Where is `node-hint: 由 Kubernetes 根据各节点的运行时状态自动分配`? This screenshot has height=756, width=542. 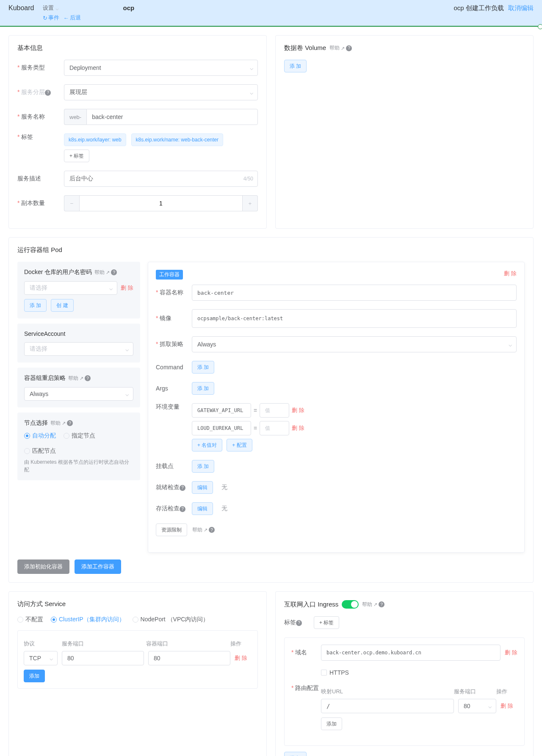 node-hint: 由 Kubernetes 根据各节点的运行时状态自动分配 is located at coordinates (79, 466).